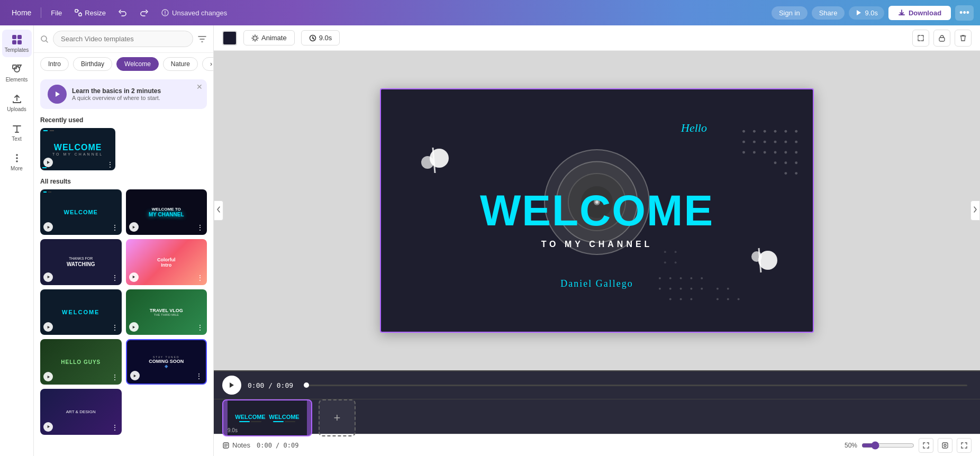  Describe the element at coordinates (942, 38) in the screenshot. I see `lock-canvas-btn` at that location.